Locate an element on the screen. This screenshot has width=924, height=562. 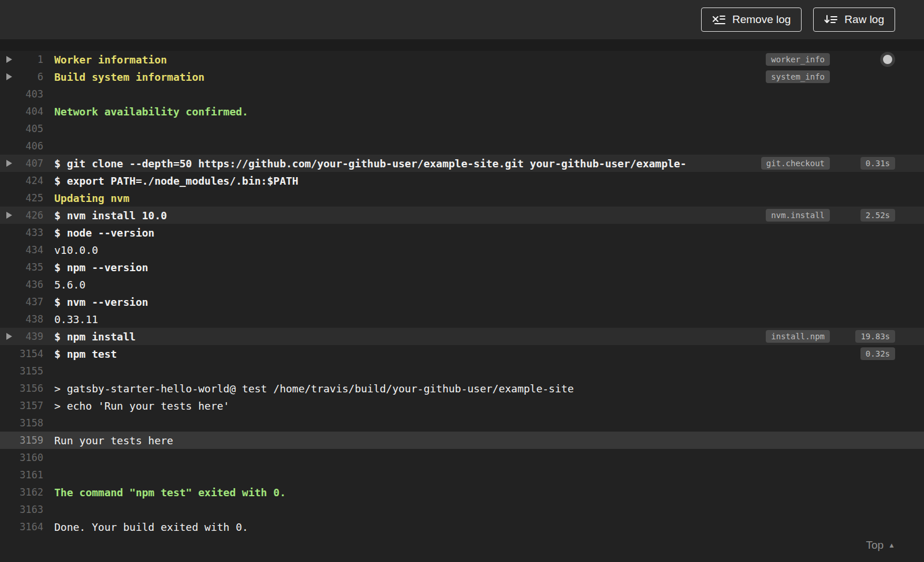
line-number: 406 is located at coordinates (22, 146).